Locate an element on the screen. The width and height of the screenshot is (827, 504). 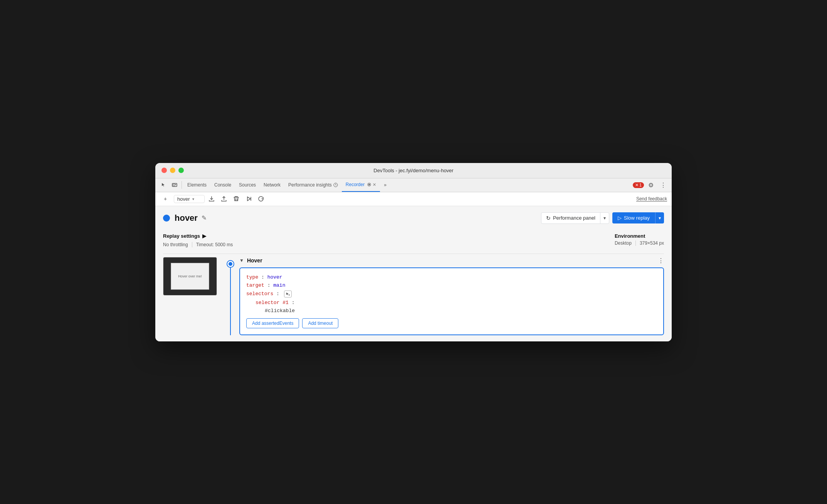
step-line is located at coordinates (230, 301).